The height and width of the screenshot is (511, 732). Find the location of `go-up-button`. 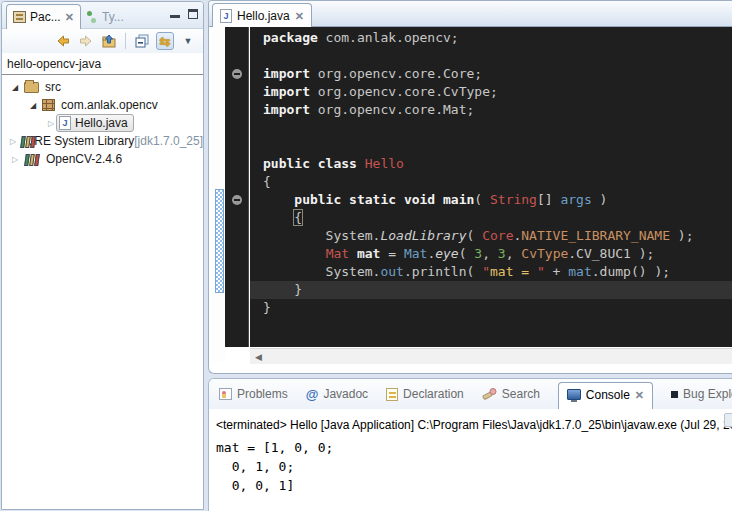

go-up-button is located at coordinates (109, 41).